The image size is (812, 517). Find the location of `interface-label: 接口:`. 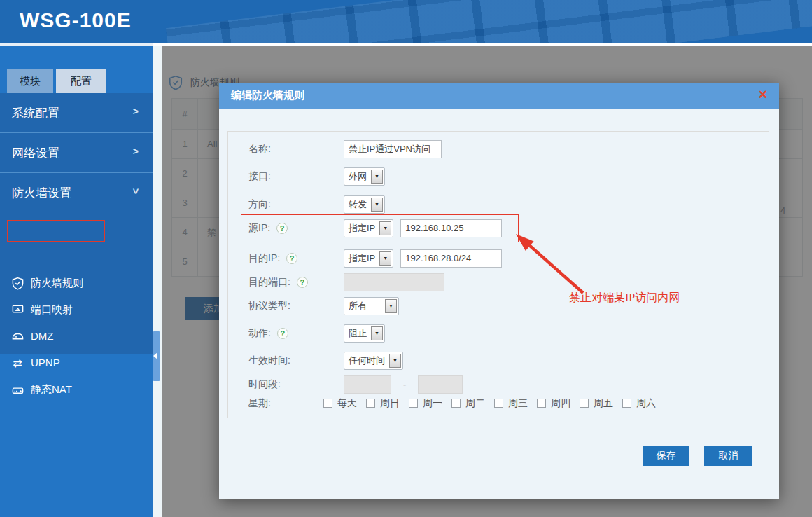

interface-label: 接口: is located at coordinates (296, 177).